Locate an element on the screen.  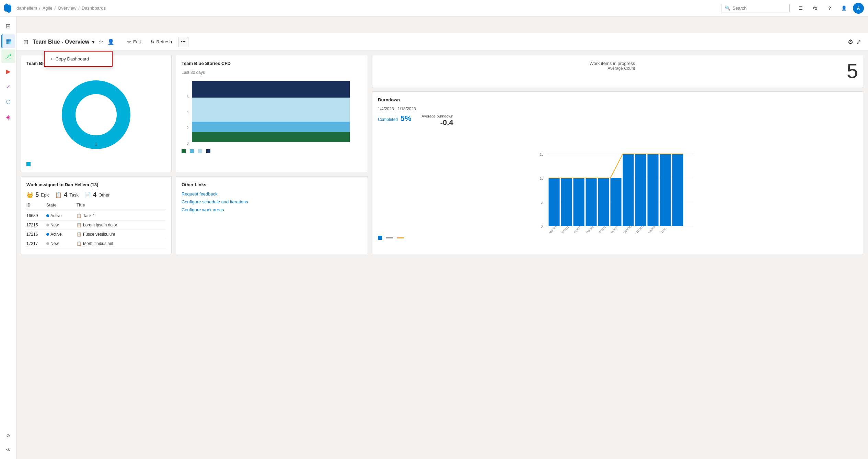
ellipsis-icon: ••• is located at coordinates (183, 42).